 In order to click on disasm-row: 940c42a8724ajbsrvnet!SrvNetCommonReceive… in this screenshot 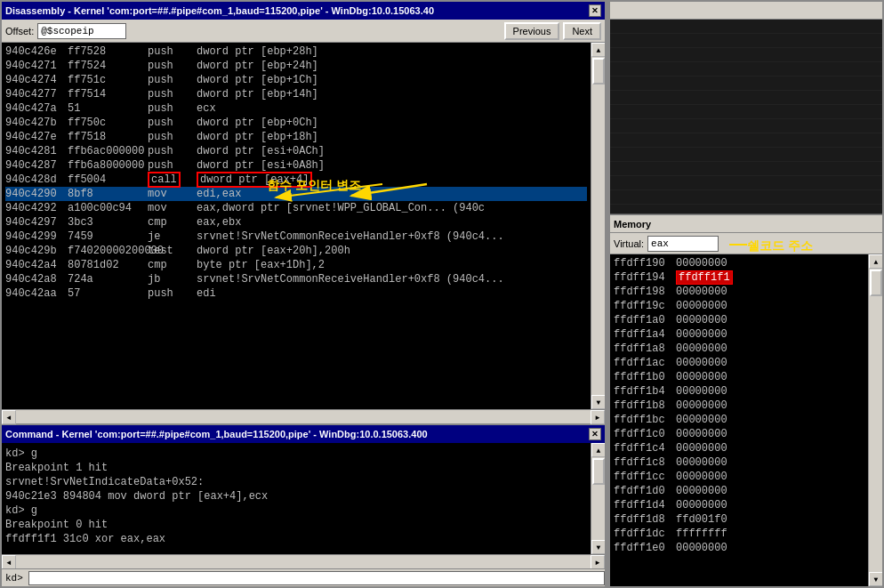, I will do `click(296, 279)`.